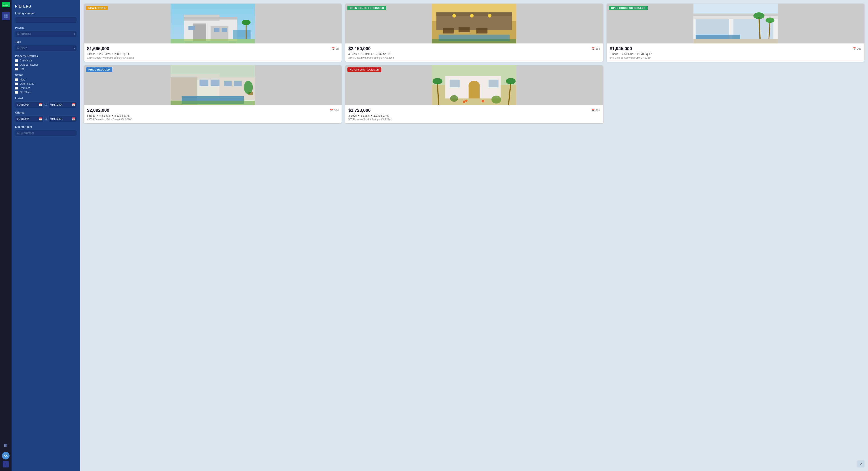  What do you see at coordinates (46, 84) in the screenshot?
I see `status-open-house: Open house` at bounding box center [46, 84].